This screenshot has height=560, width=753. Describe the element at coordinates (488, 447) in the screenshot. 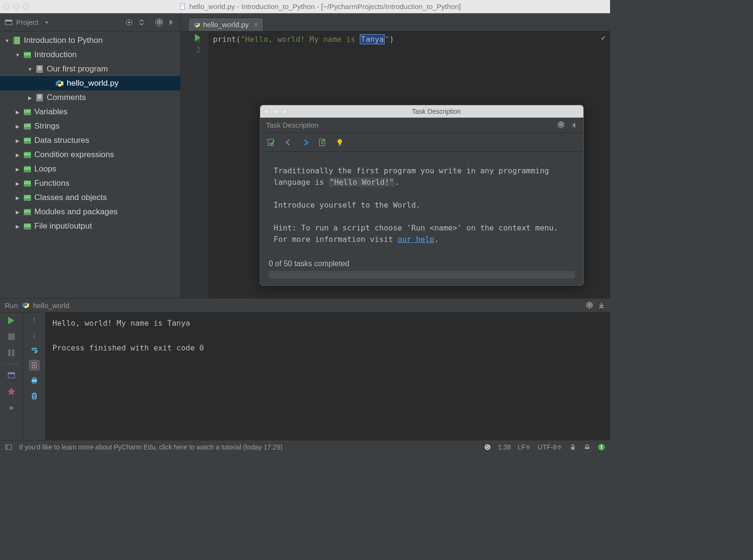

I see `sync-icon` at that location.